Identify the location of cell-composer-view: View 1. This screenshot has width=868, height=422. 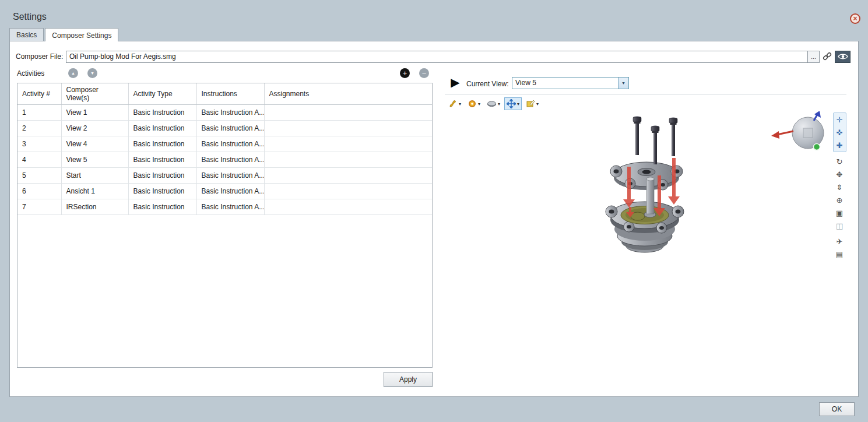
(94, 113).